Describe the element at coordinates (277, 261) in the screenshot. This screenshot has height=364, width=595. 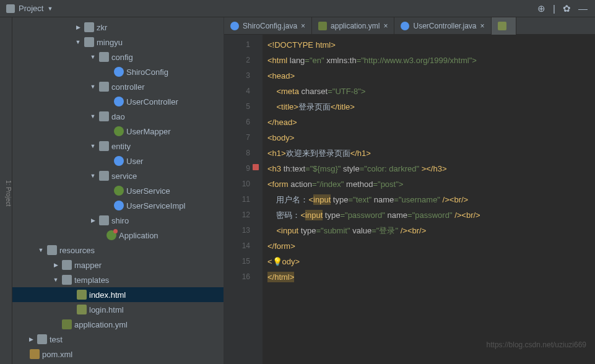
I see `bulb-icon: 💡` at that location.